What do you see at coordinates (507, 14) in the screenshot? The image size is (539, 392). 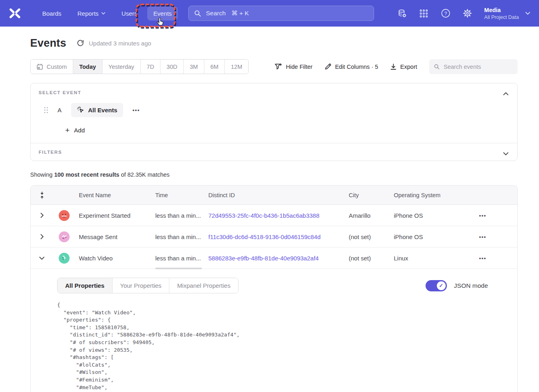 I see `project-switcher: Media All Project Data` at bounding box center [507, 14].